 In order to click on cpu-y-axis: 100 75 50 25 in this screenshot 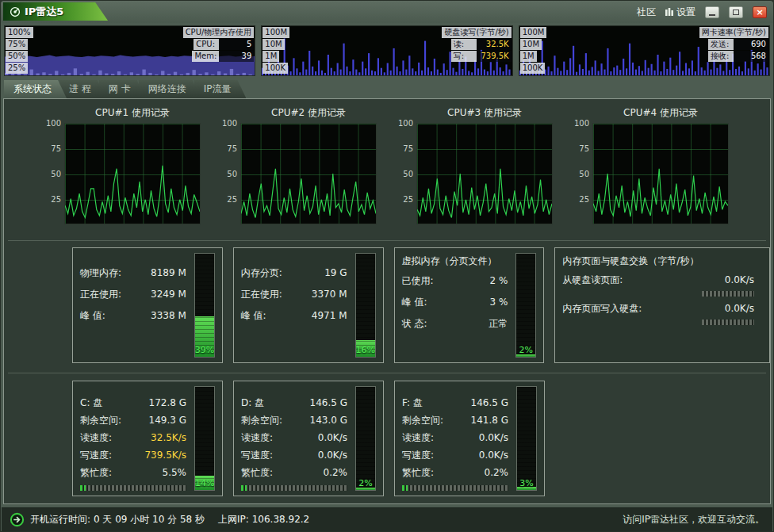, I will do `click(231, 174)`.